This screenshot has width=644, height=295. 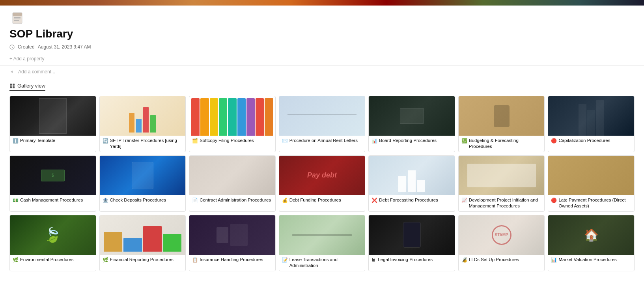 What do you see at coordinates (412, 243) in the screenshot?
I see `card-legal-invoicing: 🖩 Legal Invoicing Procedures` at bounding box center [412, 243].